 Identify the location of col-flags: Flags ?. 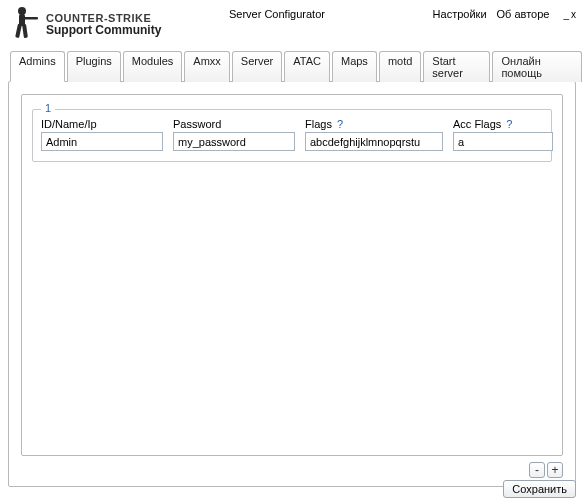
(374, 134).